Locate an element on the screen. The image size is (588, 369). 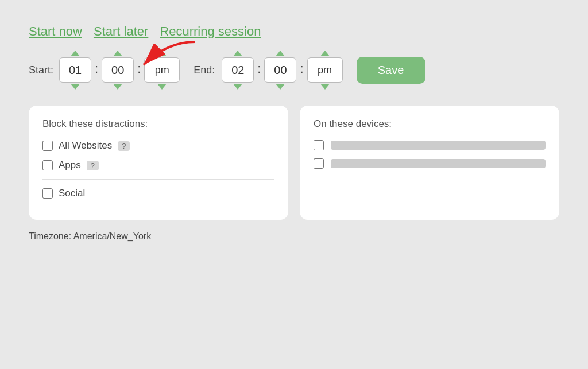
all-websites-row: All Websites ? is located at coordinates (158, 146).